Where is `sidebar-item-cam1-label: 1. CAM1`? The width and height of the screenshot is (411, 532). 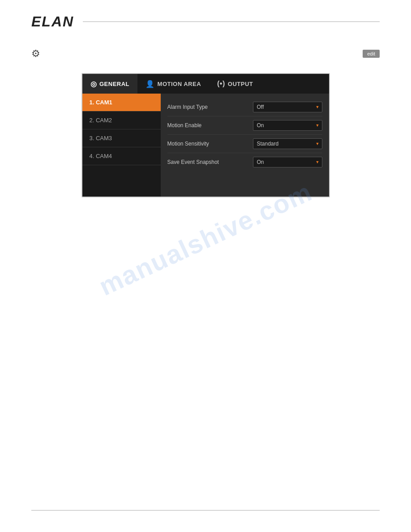 sidebar-item-cam1-label: 1. CAM1 is located at coordinates (101, 102).